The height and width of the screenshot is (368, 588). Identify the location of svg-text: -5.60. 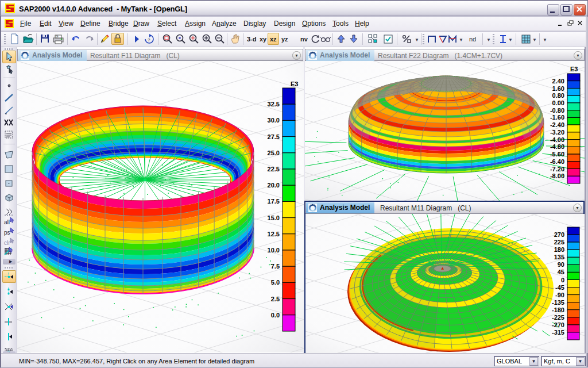
(557, 154).